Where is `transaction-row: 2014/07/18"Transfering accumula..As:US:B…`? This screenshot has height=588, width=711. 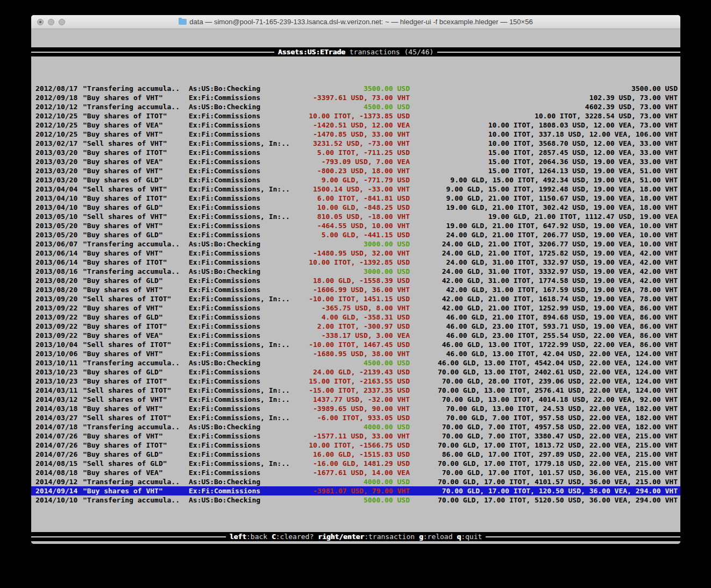 transaction-row: 2014/07/18"Transfering accumula..As:US:B… is located at coordinates (356, 427).